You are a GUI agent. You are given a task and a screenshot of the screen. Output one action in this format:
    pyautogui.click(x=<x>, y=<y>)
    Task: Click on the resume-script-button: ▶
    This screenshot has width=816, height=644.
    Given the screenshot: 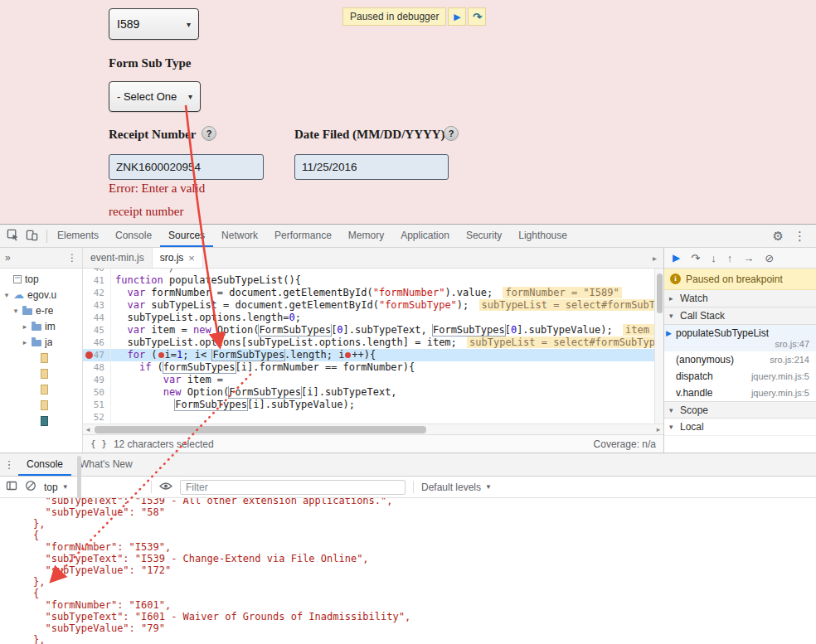 What is the action you would take?
    pyautogui.click(x=457, y=17)
    